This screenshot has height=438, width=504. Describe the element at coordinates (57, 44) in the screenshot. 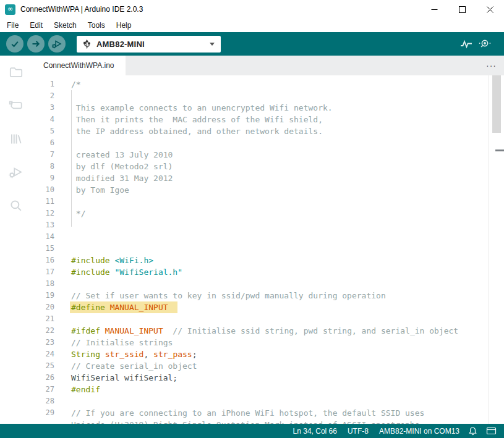

I see `debug-toolbar-icon` at that location.